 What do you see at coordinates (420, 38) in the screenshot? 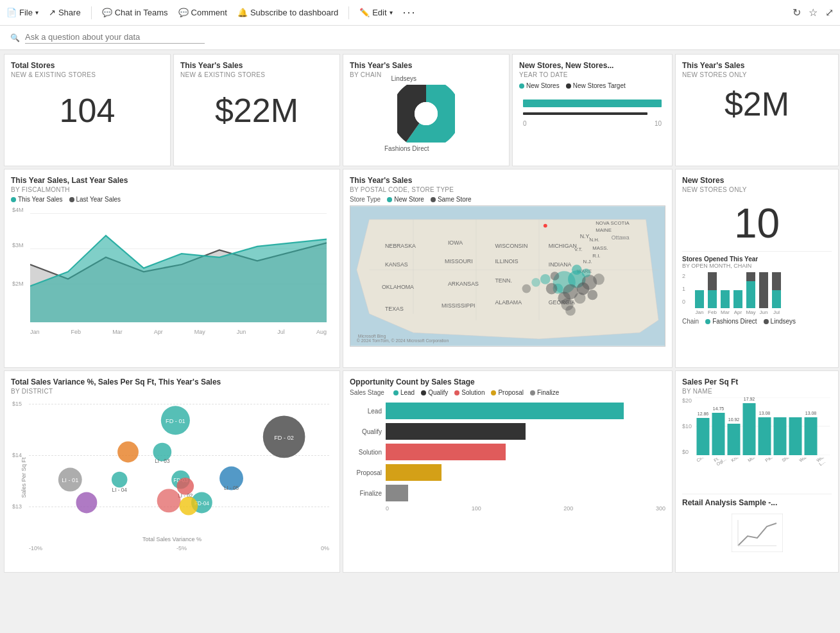
I see `qa-bar: 🔍` at bounding box center [420, 38].